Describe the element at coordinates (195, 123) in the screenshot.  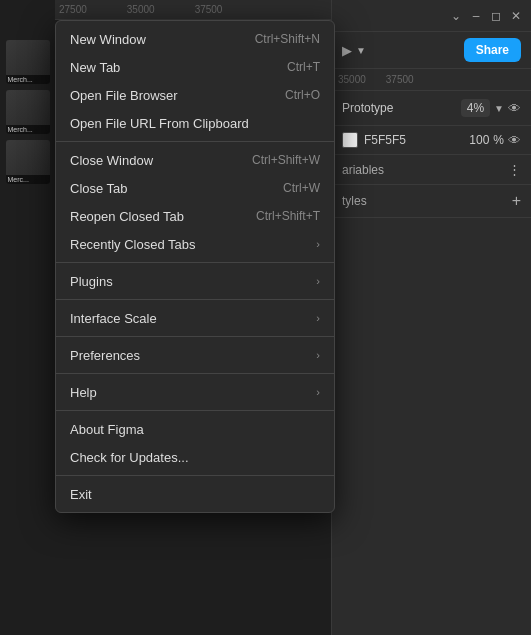
I see `menu-item-open-file-url: Open File URL From Clipboard` at that location.